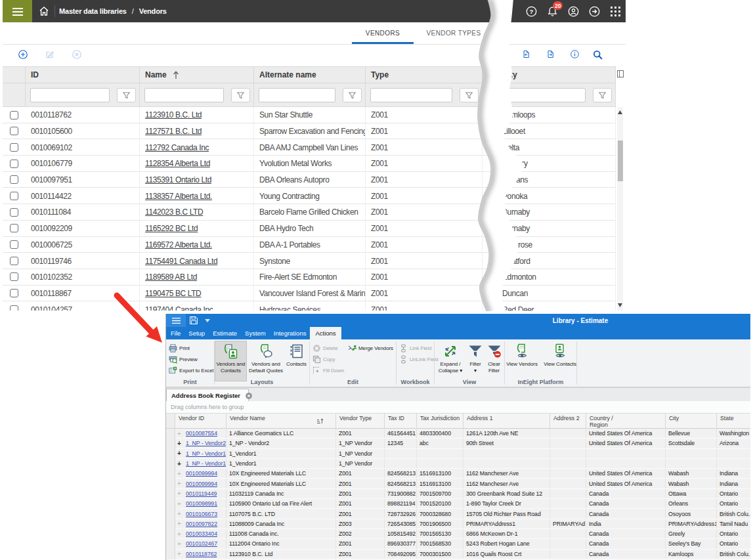 The width and height of the screenshot is (753, 560). What do you see at coordinates (326, 348) in the screenshot?
I see `delete-button: Delete` at bounding box center [326, 348].